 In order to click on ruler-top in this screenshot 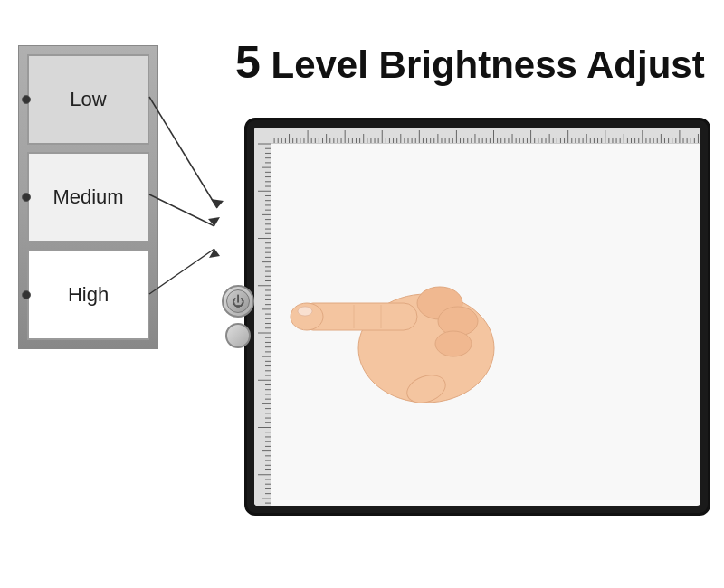, I will do `click(478, 136)`.